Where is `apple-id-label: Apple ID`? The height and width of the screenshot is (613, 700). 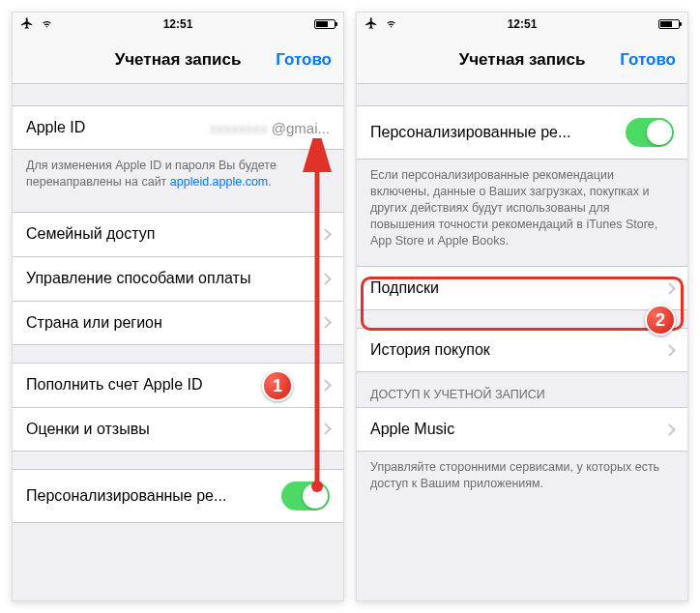
apple-id-label: Apple ID is located at coordinates (118, 128).